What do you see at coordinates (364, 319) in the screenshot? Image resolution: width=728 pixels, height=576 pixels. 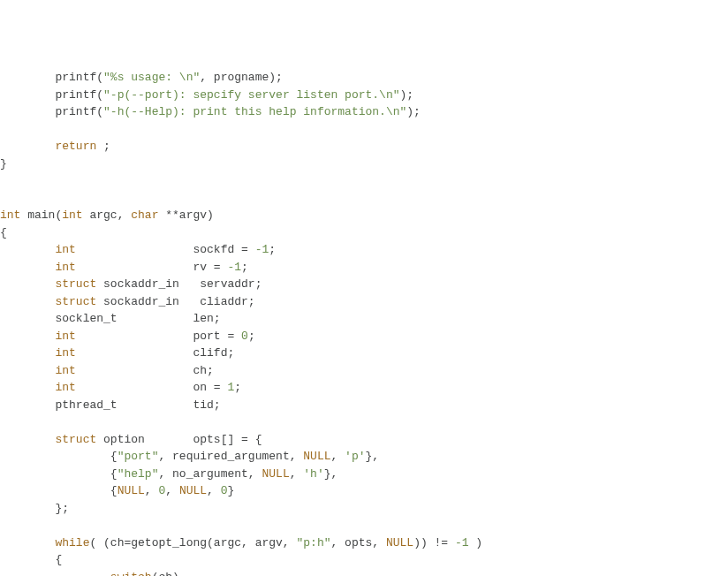 I see `code-line: socklen_t len;` at bounding box center [364, 319].